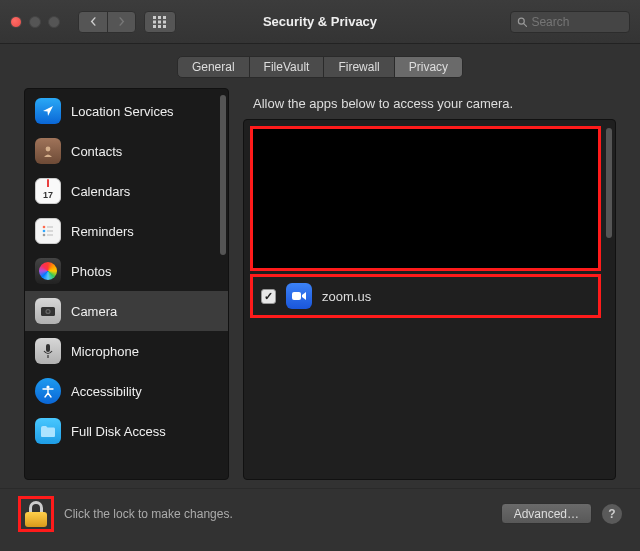 Image resolution: width=640 pixels, height=551 pixels. I want to click on help-button-label: ?, so click(612, 514).